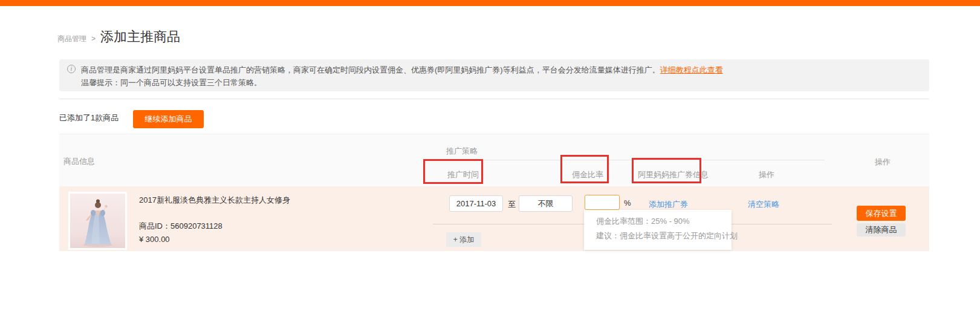 Image resolution: width=980 pixels, height=317 pixels. Describe the element at coordinates (402, 76) in the screenshot. I see `notice-text: 商品管理是商家通过阿里妈妈平台设置单品推广的营销策略，商家可在确定时间段内设置佣…` at that location.